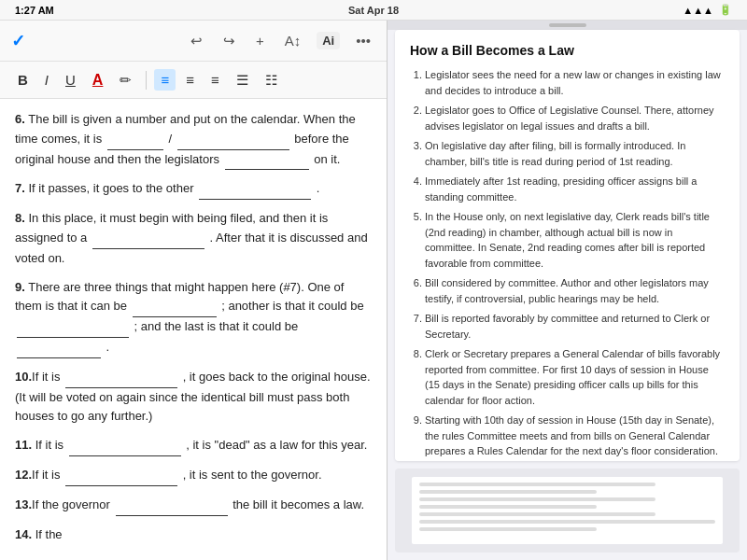 This screenshot has width=747, height=560. I want to click on paragraph-9: 9. There are three things that might hap…, so click(193, 318).